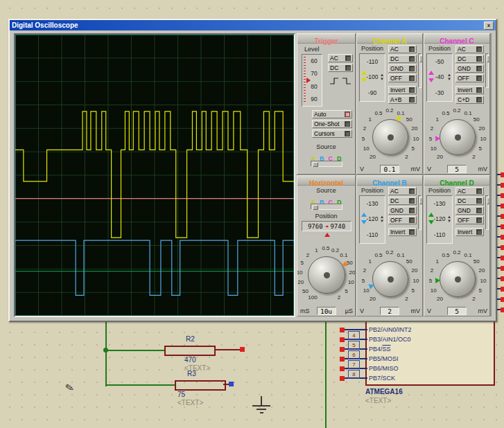  What do you see at coordinates (327, 275) in the screenshot?
I see `timebase-knob` at bounding box center [327, 275].